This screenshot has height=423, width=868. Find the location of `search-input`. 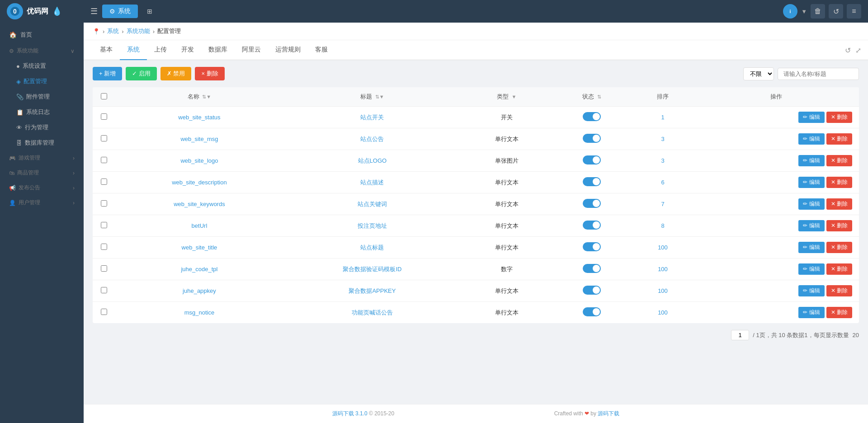

search-input is located at coordinates (818, 74).